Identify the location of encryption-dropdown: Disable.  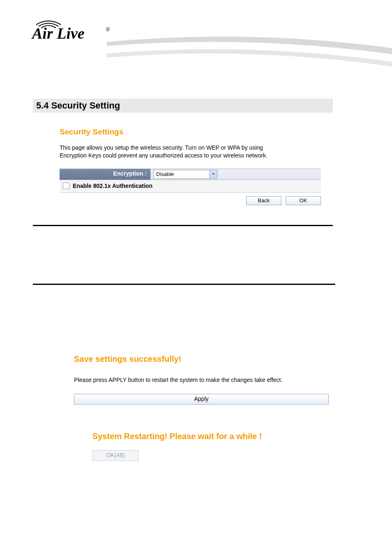
(185, 174).